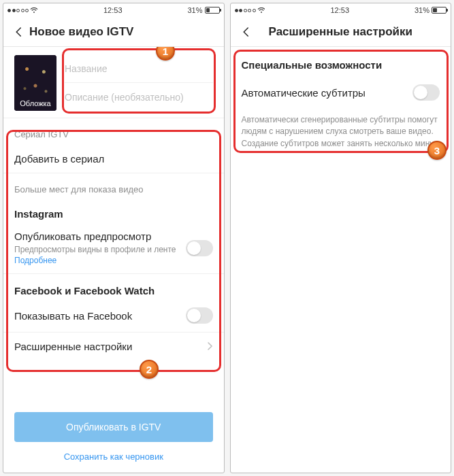  What do you see at coordinates (97, 260) in the screenshot?
I see `learn-more-link: Подробнее` at bounding box center [97, 260].